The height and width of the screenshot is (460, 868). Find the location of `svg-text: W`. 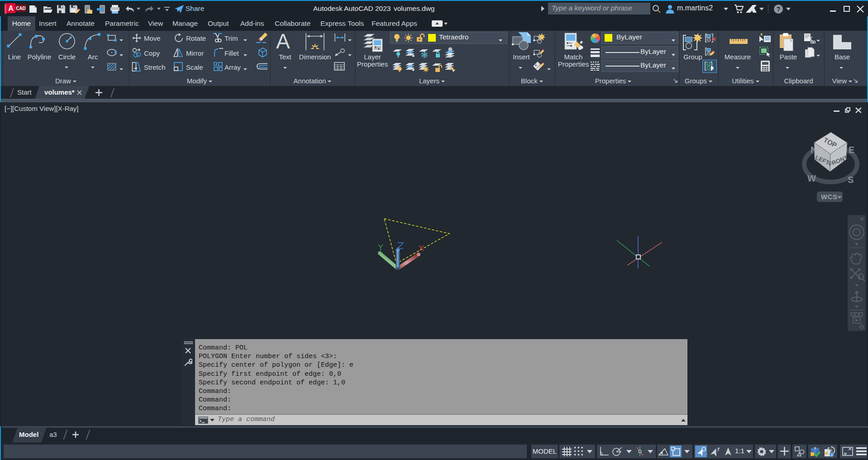

svg-text: W is located at coordinates (812, 178).